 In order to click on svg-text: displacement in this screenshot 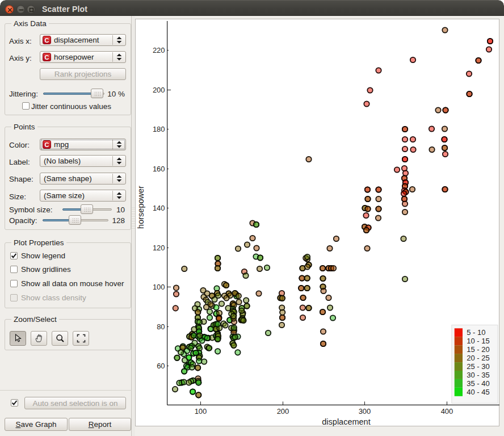, I will do `click(346, 422)`.